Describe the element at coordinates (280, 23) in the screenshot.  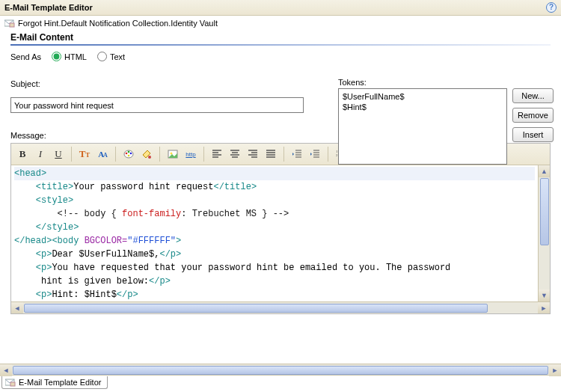
I see `breadcrumb: Forgot Hint.Default Notification Collect…` at that location.